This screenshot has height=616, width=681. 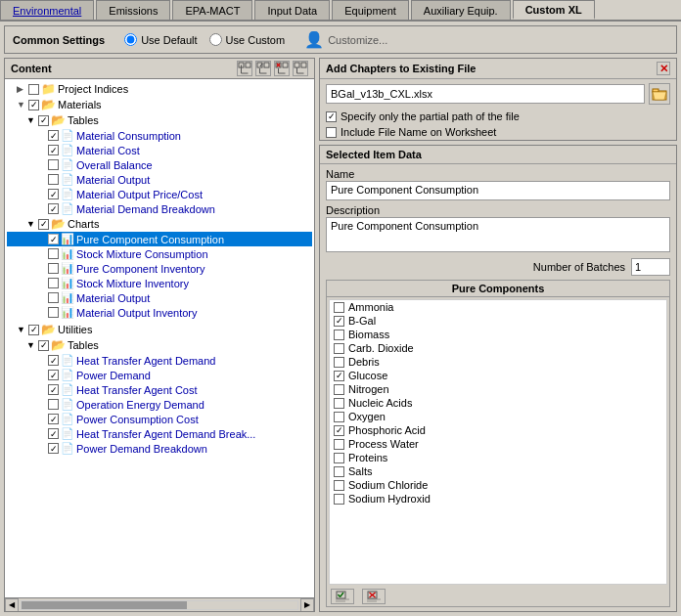 I want to click on list-item: Oxygen, so click(x=498, y=417).